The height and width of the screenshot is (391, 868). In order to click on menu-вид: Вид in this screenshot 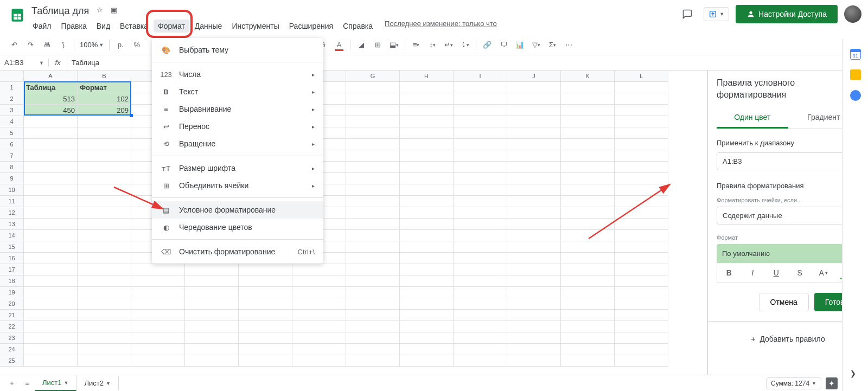, I will do `click(103, 26)`.